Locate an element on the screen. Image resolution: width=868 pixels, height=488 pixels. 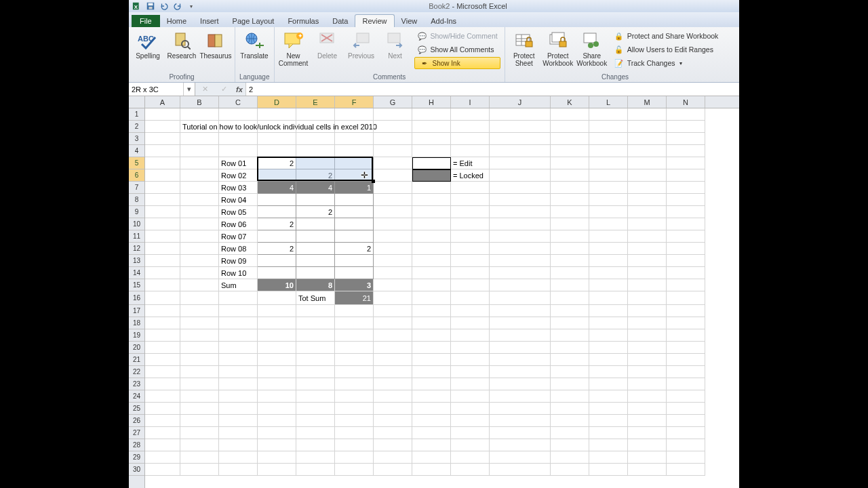
cell-G8 is located at coordinates (393, 200).